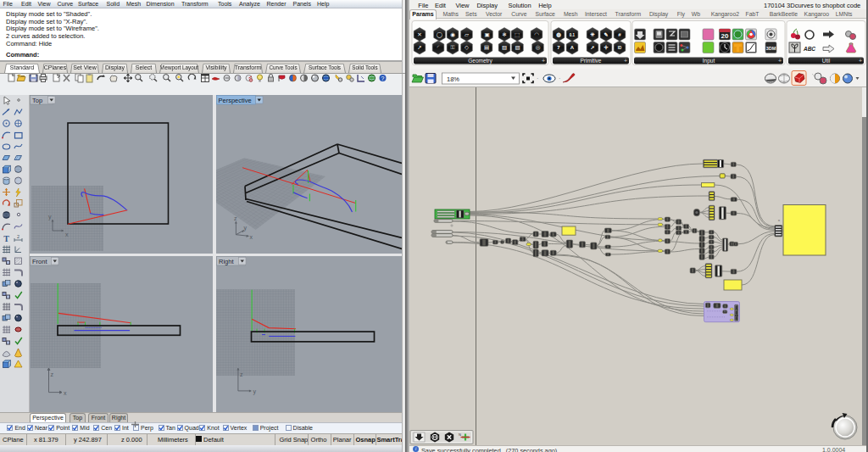  What do you see at coordinates (779, 220) in the screenshot?
I see `svg-text: o` at bounding box center [779, 220].